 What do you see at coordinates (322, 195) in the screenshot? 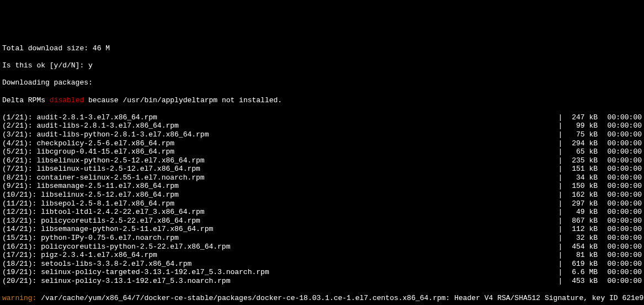
I see `package-row: (10/21): libselinux-2.5-12.el7.x86_64.rp…` at bounding box center [322, 195].